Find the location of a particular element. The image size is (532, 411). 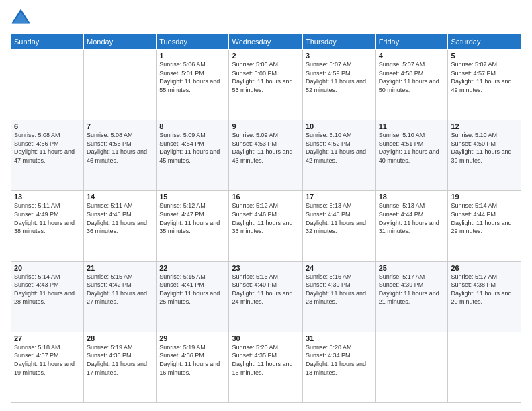

day-info: Sunrise: 5:17 AMSunset: 4:38 PMDaylight:… is located at coordinates (484, 289).